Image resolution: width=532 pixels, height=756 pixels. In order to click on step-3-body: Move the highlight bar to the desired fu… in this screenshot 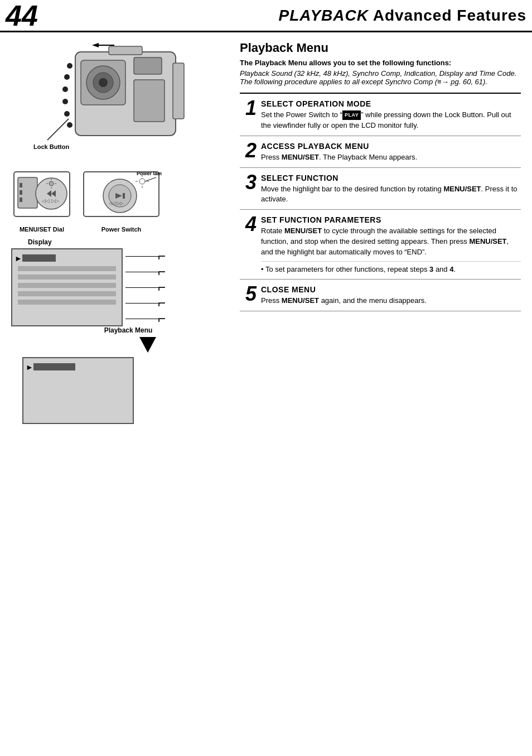, I will do `click(391, 195)`.